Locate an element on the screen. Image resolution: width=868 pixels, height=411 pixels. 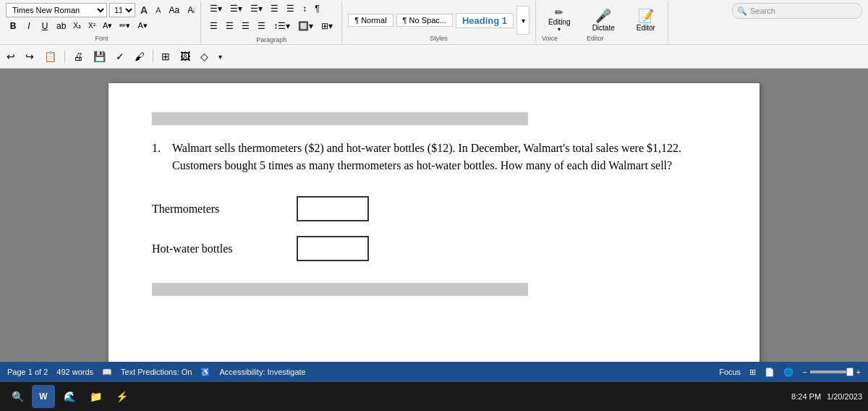
paragraph-group: ☰▾ ☰▾ ☰▾ ☰ ☰ ↕ ¶ ☰ ☰ ☰ ☰ ↕☰▾ 🔲▾ ⊞▾ Parag… is located at coordinates (272, 22).